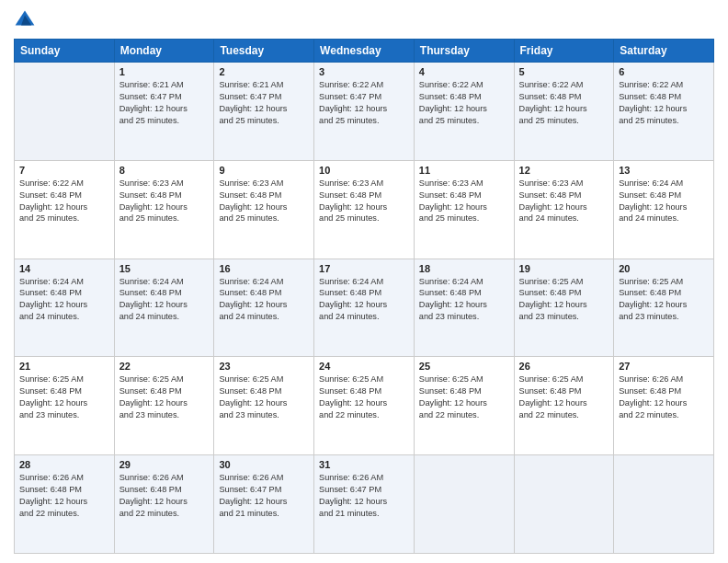 The height and width of the screenshot is (563, 728). Describe the element at coordinates (664, 210) in the screenshot. I see `calendar-cell: 13Sunrise: 6:24 AMSunset: 6:48 PMDayligh…` at that location.